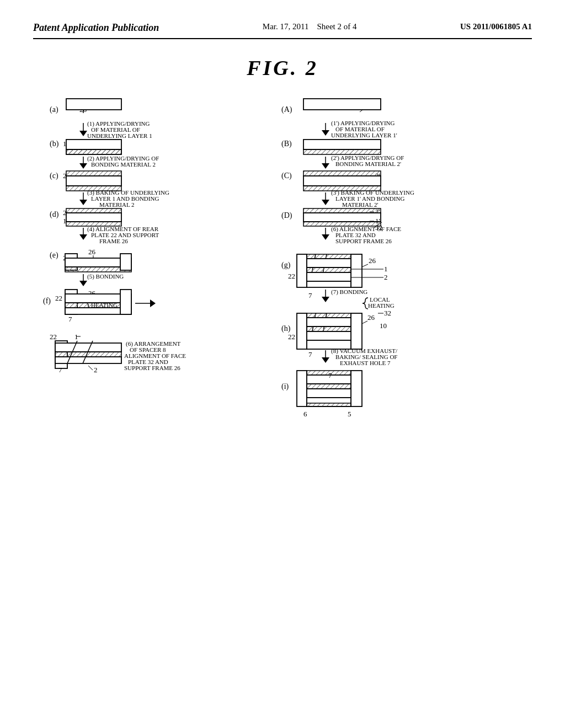 The image size is (565, 728). What do you see at coordinates (54, 176) in the screenshot?
I see `svg-text: (c)` at bounding box center [54, 176].